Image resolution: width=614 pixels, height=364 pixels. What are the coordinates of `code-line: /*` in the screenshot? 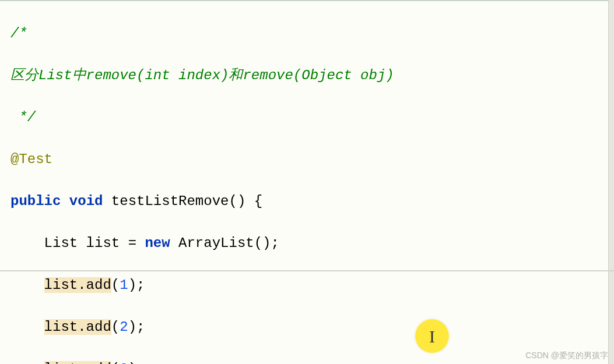 It's located at (307, 34).